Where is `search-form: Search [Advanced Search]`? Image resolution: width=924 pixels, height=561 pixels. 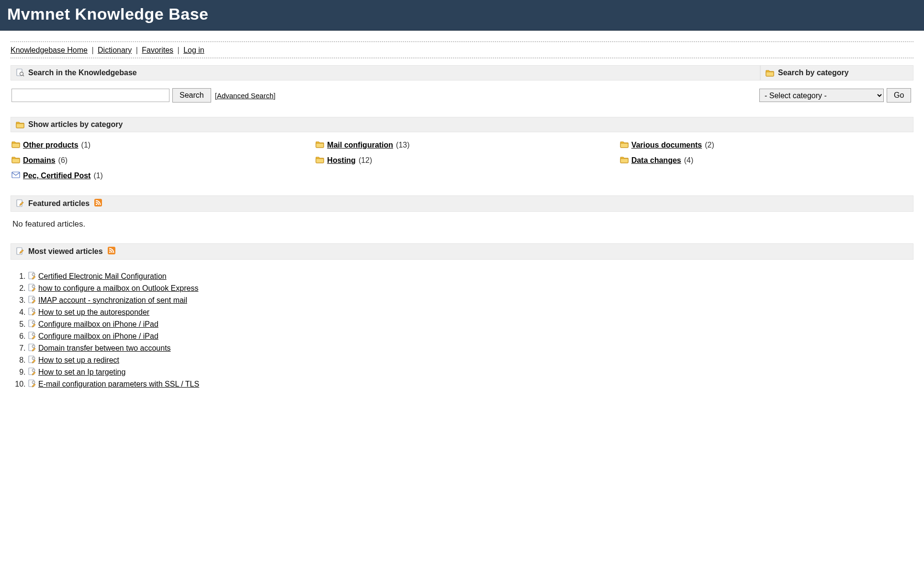 search-form: Search [Advanced Search] is located at coordinates (385, 95).